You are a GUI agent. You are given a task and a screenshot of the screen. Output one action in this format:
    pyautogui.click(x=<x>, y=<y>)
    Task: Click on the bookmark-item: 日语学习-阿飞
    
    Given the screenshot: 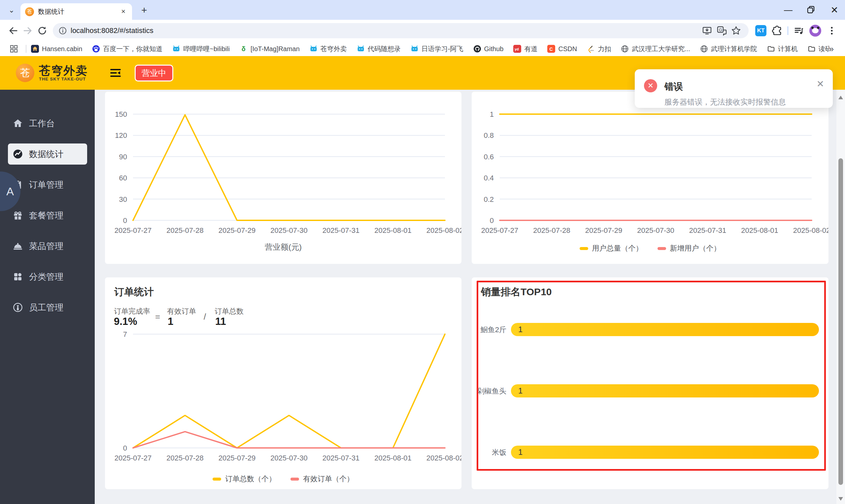 What is the action you would take?
    pyautogui.click(x=437, y=49)
    